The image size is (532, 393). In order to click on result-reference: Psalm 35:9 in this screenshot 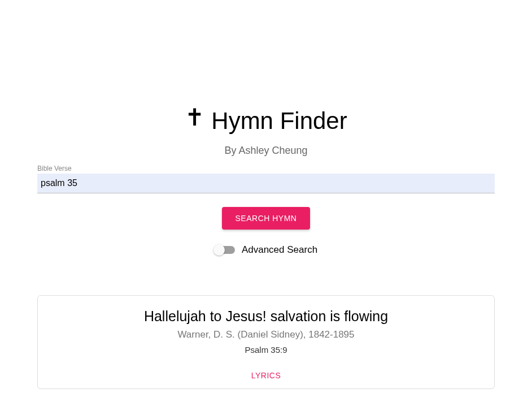, I will do `click(266, 349)`.